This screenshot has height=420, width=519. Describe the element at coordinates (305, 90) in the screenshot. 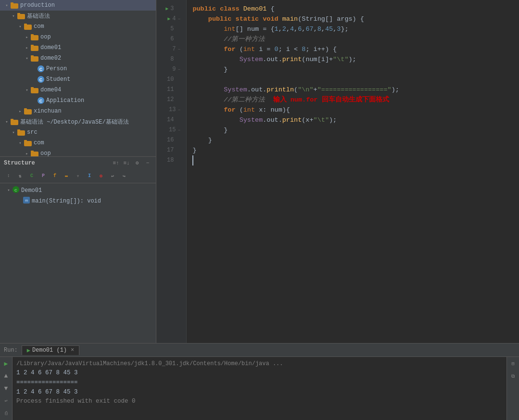

I see `token-string: "\n"` at that location.